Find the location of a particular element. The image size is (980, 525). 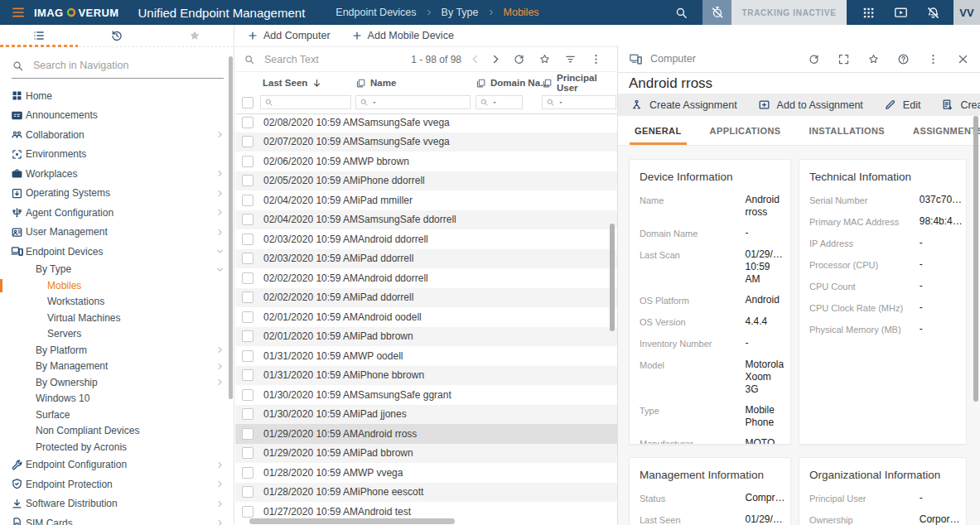

breadcrumb-item: Endpoint Devices is located at coordinates (376, 12).